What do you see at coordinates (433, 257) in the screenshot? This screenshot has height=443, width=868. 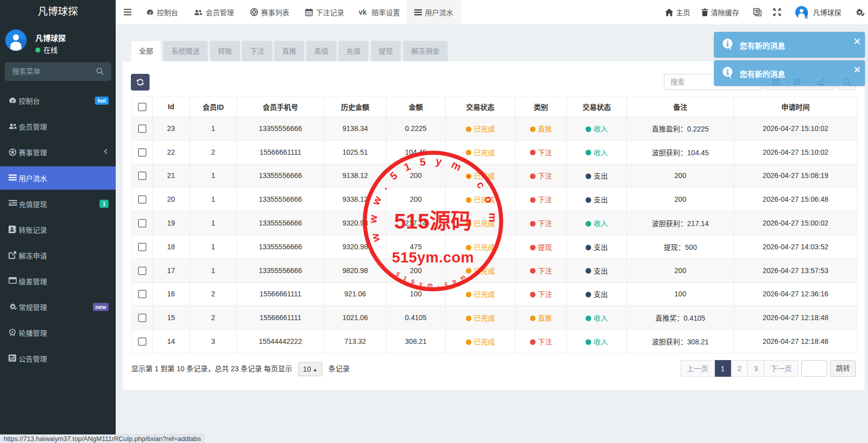 I see `svg-text: 515ym.com` at bounding box center [433, 257].